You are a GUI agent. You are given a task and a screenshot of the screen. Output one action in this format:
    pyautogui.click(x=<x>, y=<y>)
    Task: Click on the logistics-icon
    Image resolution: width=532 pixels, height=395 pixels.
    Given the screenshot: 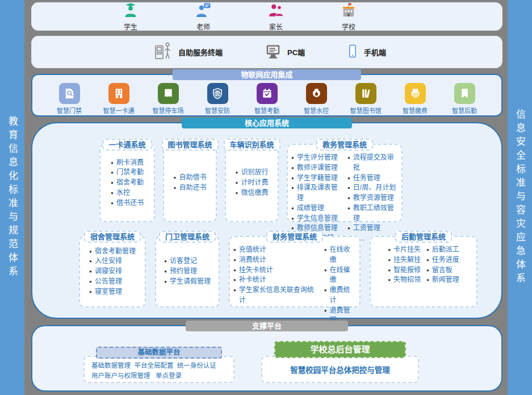 What is the action you would take?
    pyautogui.click(x=464, y=93)
    